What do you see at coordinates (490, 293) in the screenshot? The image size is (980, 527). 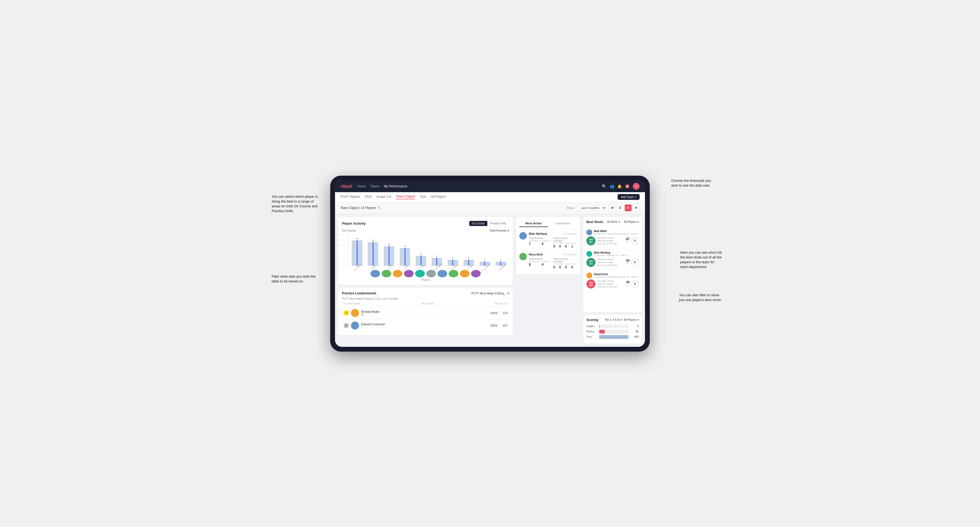 I see `leaderboard-filter: PUTT Must Make Putting... ▾` at bounding box center [490, 293].